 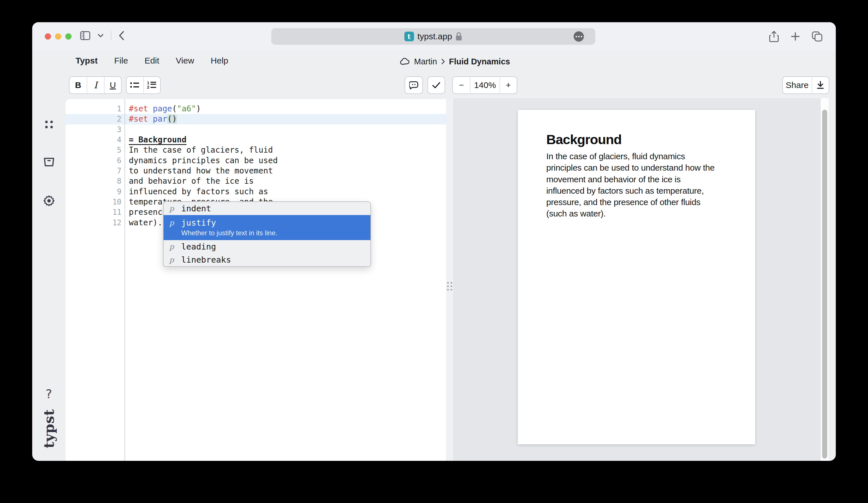 I want to click on comments-button, so click(x=414, y=85).